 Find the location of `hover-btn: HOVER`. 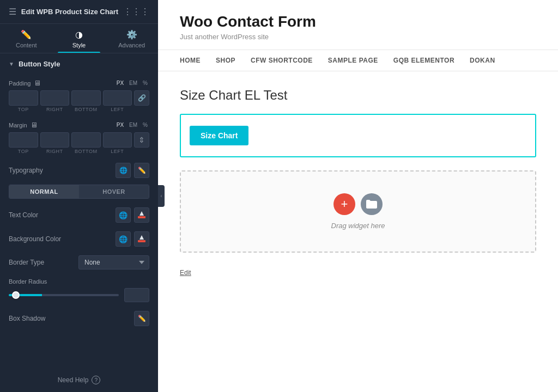

hover-btn: HOVER is located at coordinates (114, 192).